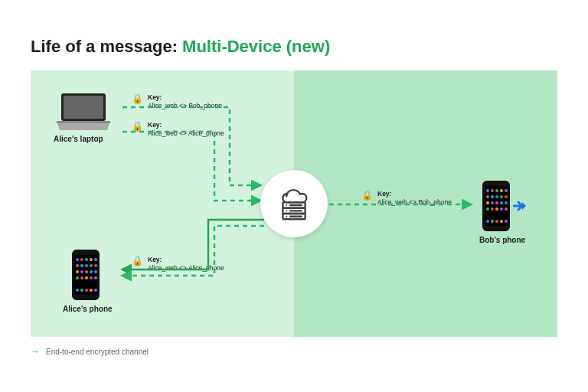 The image size is (588, 392). Describe the element at coordinates (181, 47) in the screenshot. I see `page-title: Life of a message: Multi-Device (new)` at that location.